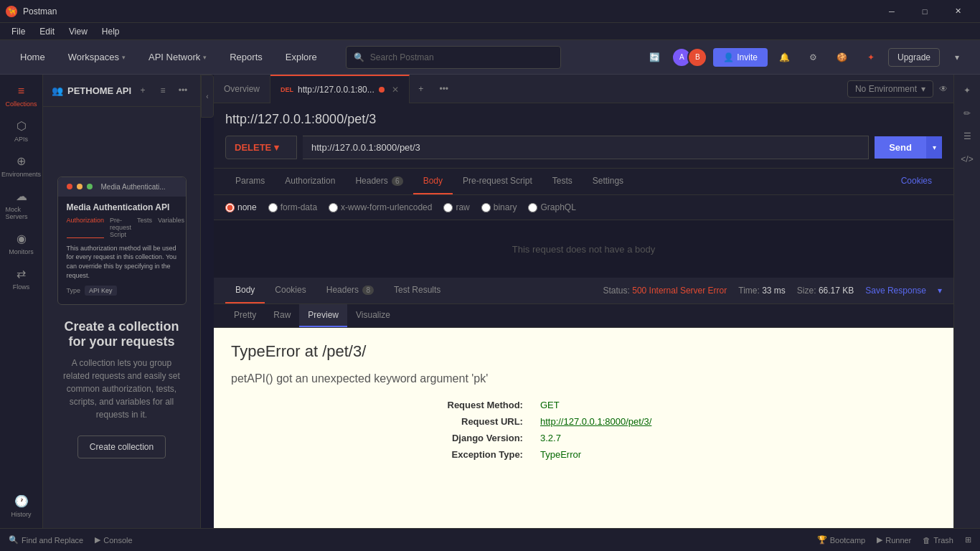  Describe the element at coordinates (323, 316) in the screenshot. I see `preview-tab-preview: Preview` at that location.